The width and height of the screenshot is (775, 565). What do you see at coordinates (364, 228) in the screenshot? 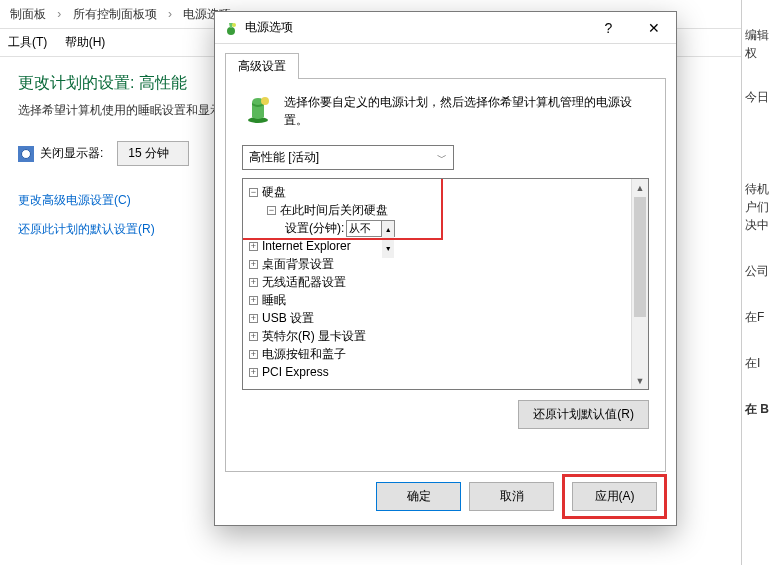
I see `minutes-input` at bounding box center [364, 228].